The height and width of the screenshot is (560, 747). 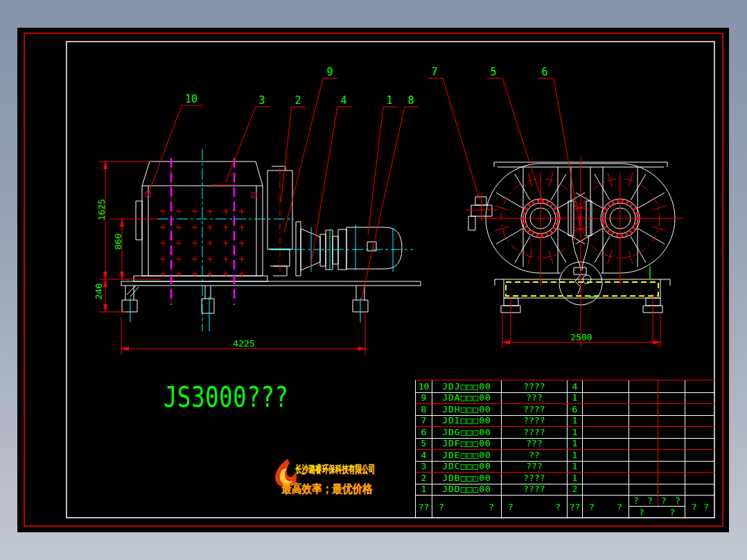 What do you see at coordinates (424, 444) in the screenshot?
I see `item-no: 5` at bounding box center [424, 444].